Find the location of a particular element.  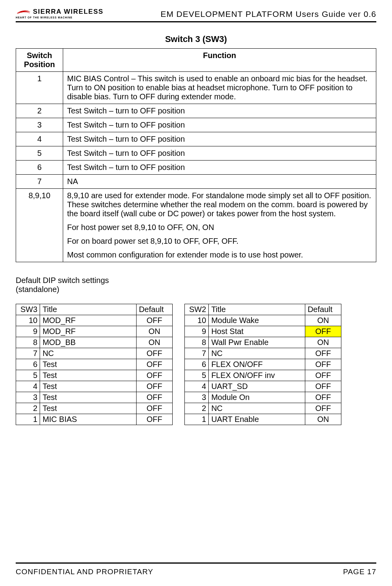

footer-right: PAGE 17 is located at coordinates (359, 572).